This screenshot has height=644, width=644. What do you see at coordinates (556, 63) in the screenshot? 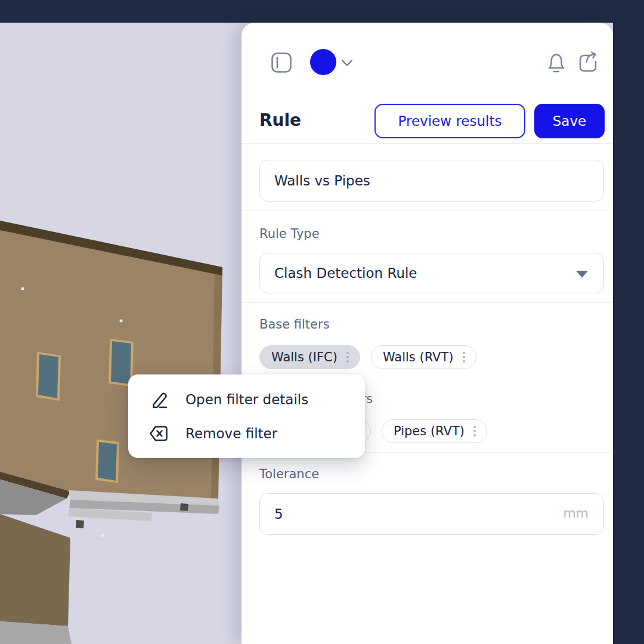
I see `notifications-bell-icon` at bounding box center [556, 63].